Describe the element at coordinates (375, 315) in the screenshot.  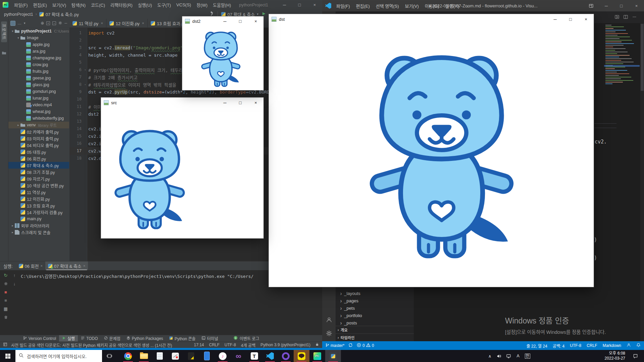
I see `explorer-item: ›_portfolio` at that location.